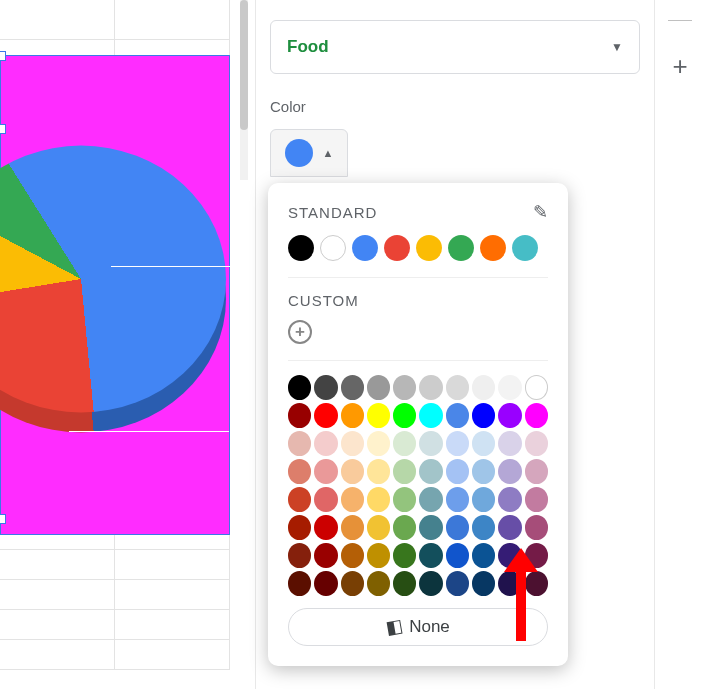  I want to click on edit-icon: ✎, so click(540, 212).